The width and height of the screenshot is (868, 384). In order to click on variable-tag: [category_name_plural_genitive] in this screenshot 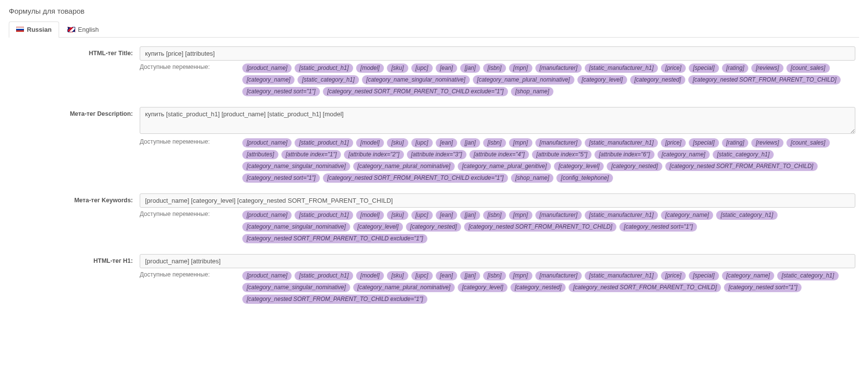, I will do `click(504, 166)`.